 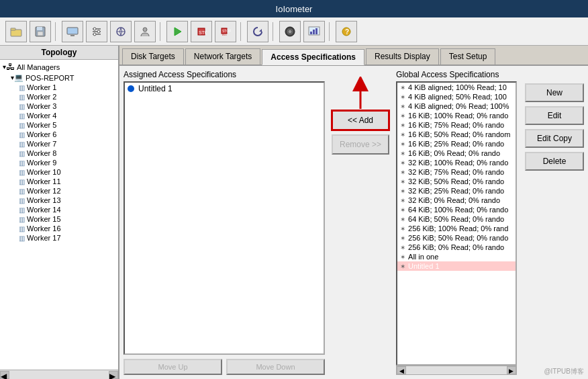 I want to click on start-button, so click(x=177, y=32).